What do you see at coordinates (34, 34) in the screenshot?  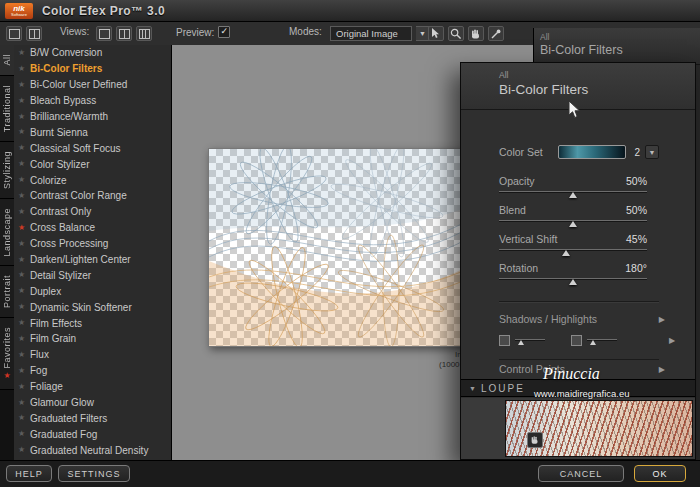 I see `split-view-icon` at bounding box center [34, 34].